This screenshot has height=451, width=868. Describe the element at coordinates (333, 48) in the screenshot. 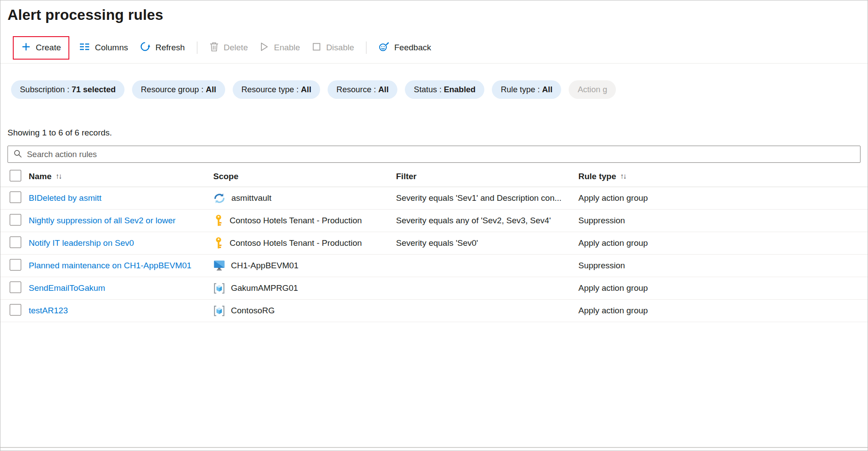

I see `disable-button: Disable` at that location.